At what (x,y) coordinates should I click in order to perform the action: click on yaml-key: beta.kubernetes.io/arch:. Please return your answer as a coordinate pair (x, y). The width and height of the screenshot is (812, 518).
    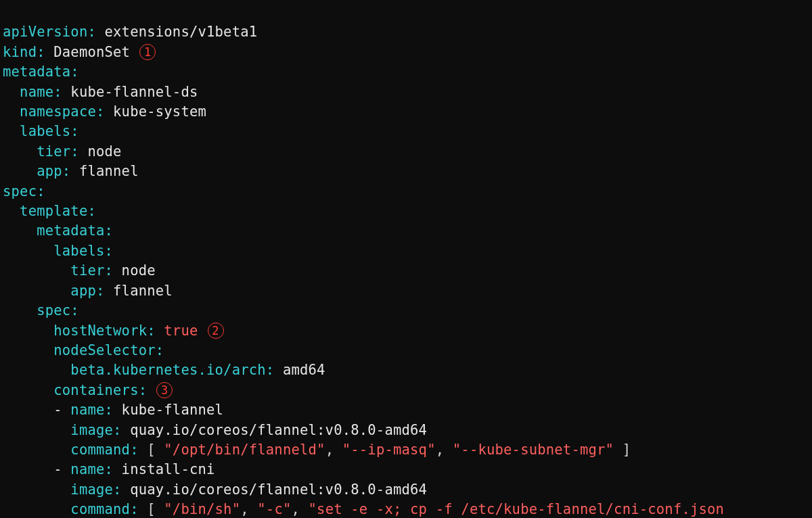
    Looking at the image, I should click on (172, 370).